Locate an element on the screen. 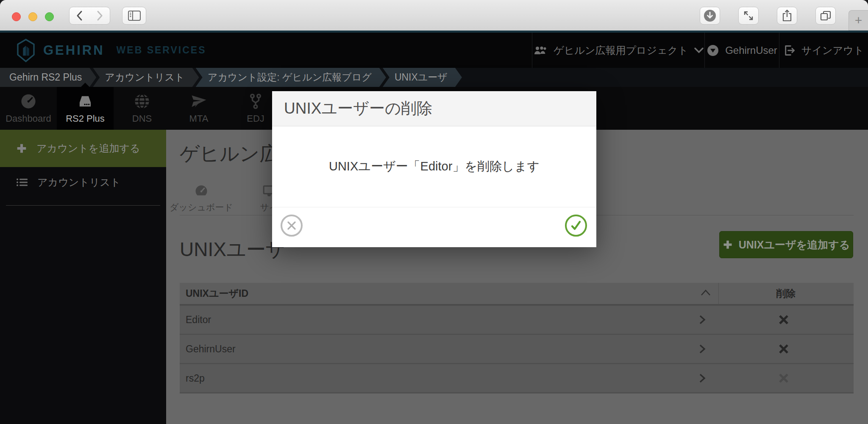  unix-user-id: Editor is located at coordinates (198, 320).